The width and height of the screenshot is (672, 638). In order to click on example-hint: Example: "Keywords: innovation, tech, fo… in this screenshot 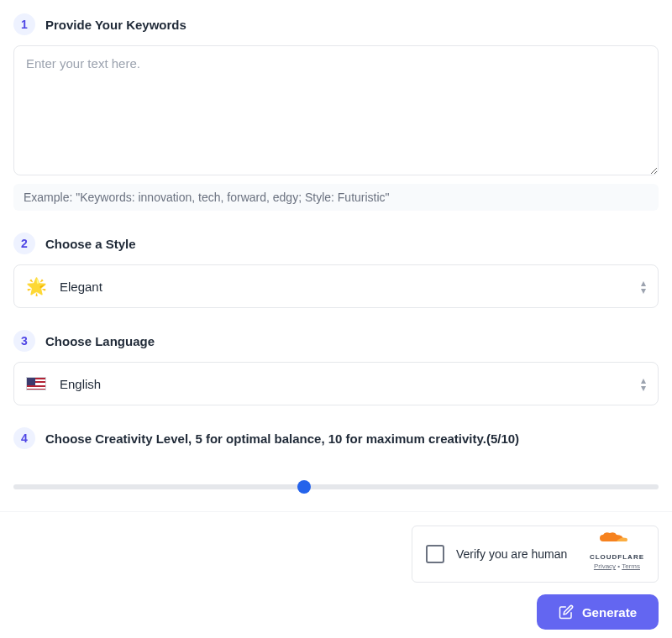, I will do `click(336, 197)`.